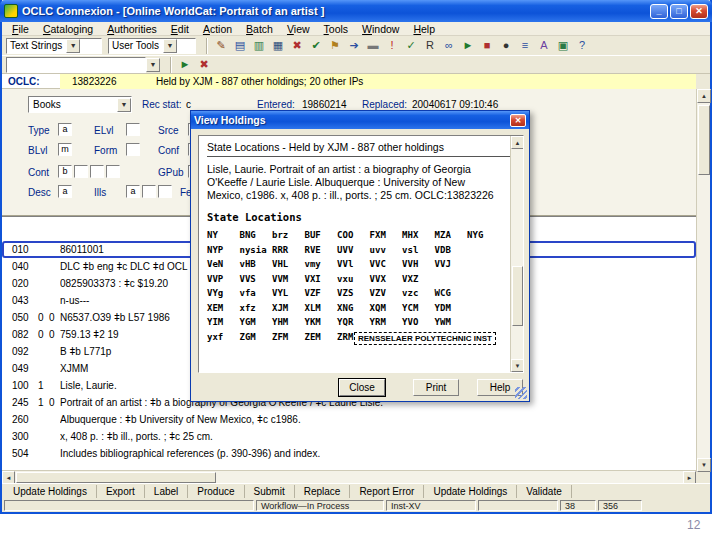  What do you see at coordinates (699, 12) in the screenshot?
I see `close-button: ✕` at bounding box center [699, 12].